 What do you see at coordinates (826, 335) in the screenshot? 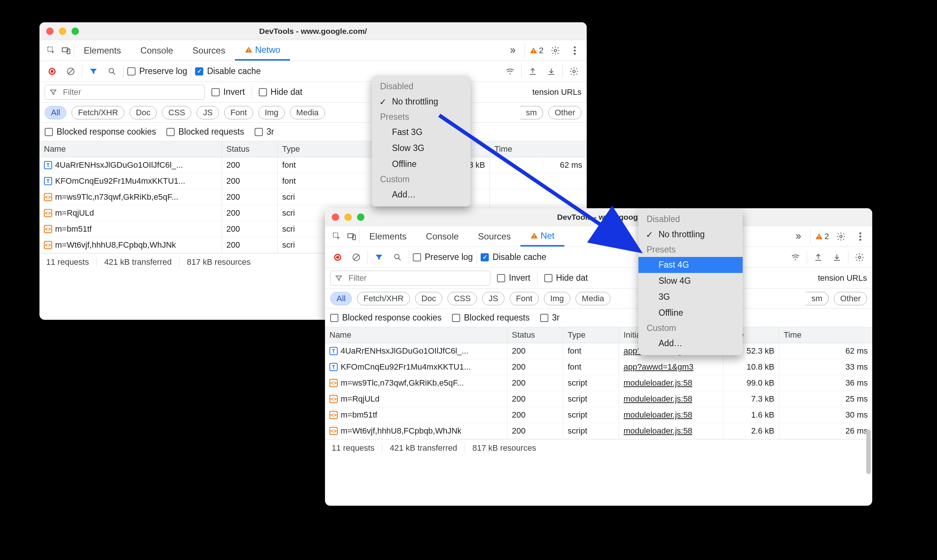
I see `col-time: Time` at bounding box center [826, 335].